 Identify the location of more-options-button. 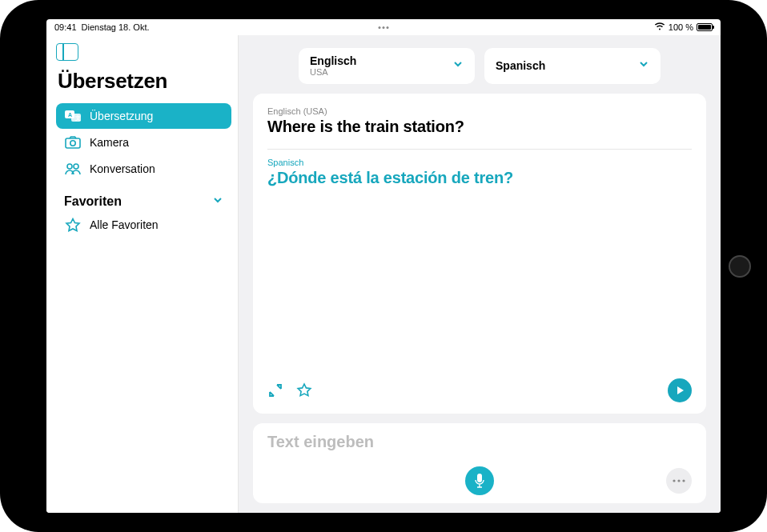
(679, 481).